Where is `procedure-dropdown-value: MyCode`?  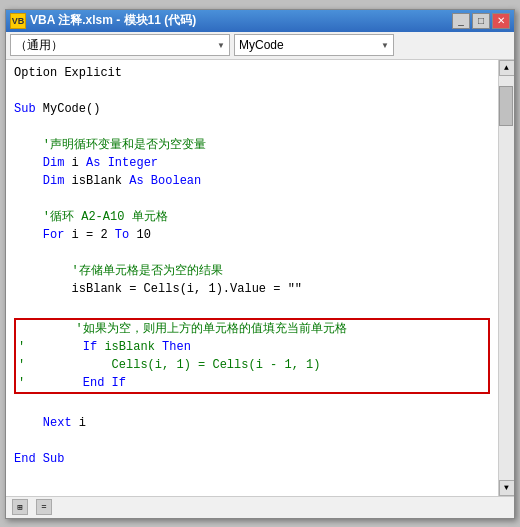
procedure-dropdown-value: MyCode is located at coordinates (262, 45).